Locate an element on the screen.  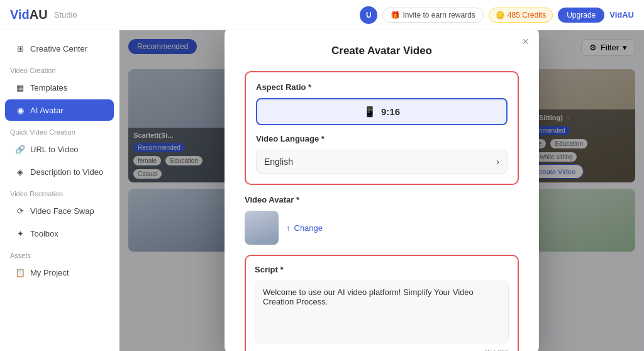
vidau-label: VidAU is located at coordinates (621, 15).